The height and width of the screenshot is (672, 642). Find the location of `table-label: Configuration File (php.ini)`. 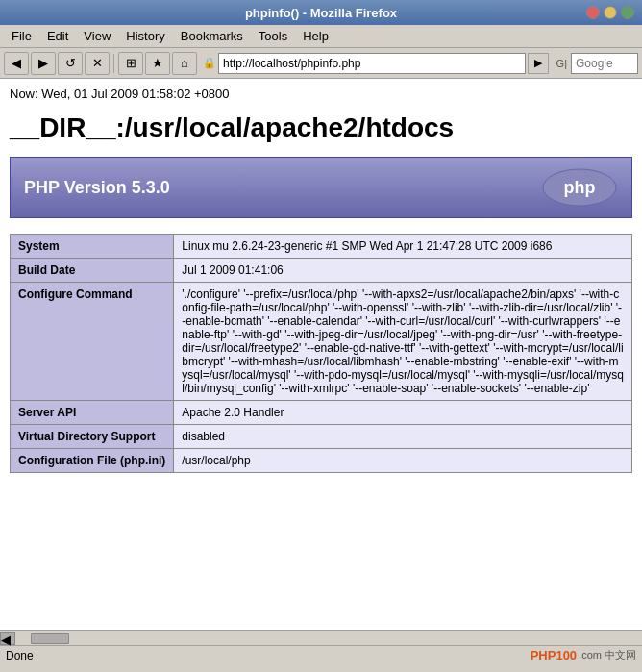

table-label: Configuration File (php.ini) is located at coordinates (92, 461).